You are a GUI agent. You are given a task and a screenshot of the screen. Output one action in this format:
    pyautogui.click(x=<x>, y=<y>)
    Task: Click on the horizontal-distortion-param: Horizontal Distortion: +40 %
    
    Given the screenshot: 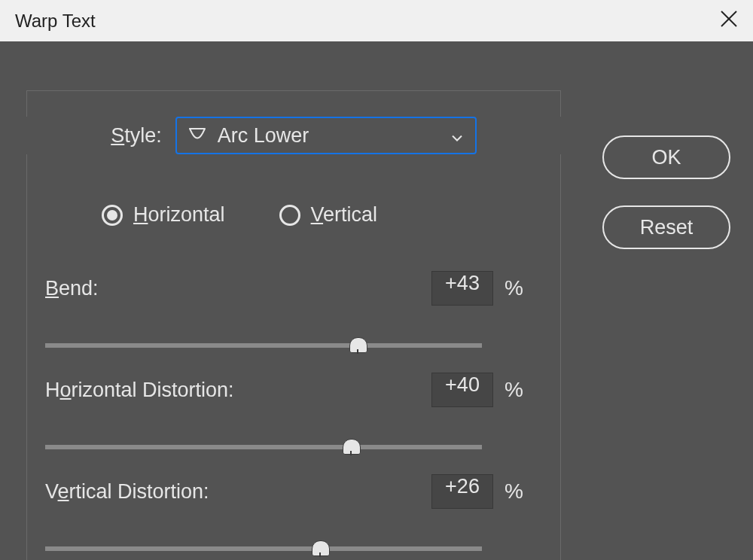 What is the action you would take?
    pyautogui.click(x=290, y=416)
    